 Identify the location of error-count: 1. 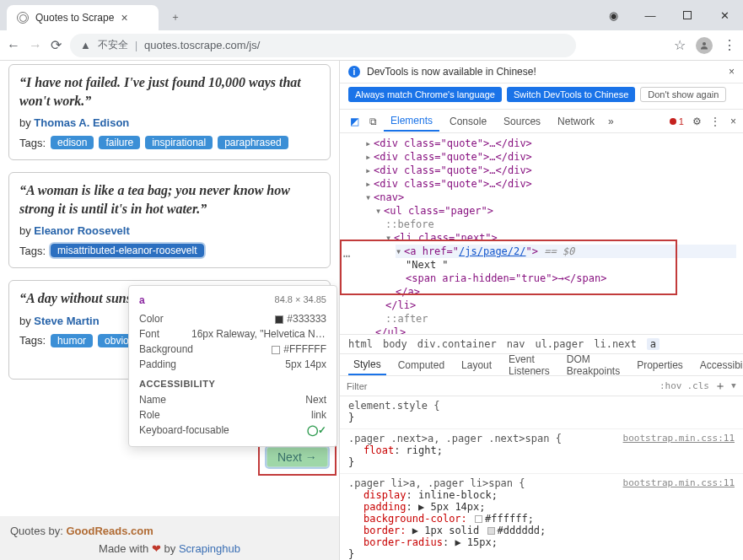
(676, 121).